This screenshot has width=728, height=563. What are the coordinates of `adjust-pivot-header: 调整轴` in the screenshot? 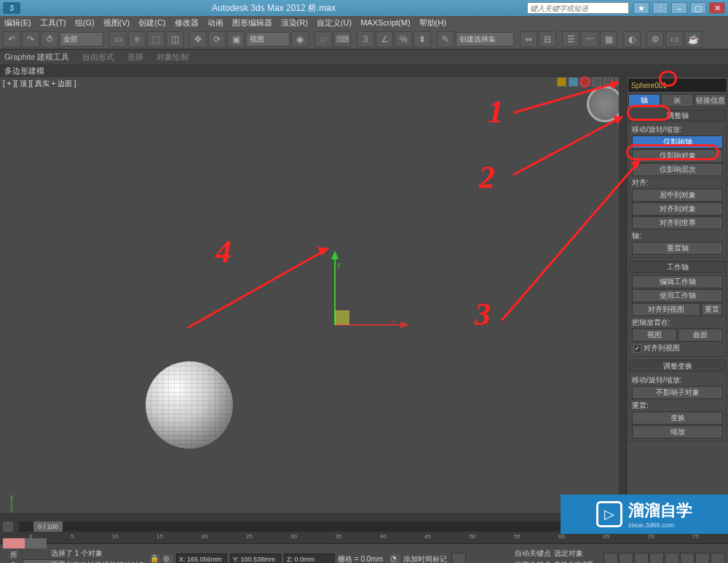 It's located at (677, 116).